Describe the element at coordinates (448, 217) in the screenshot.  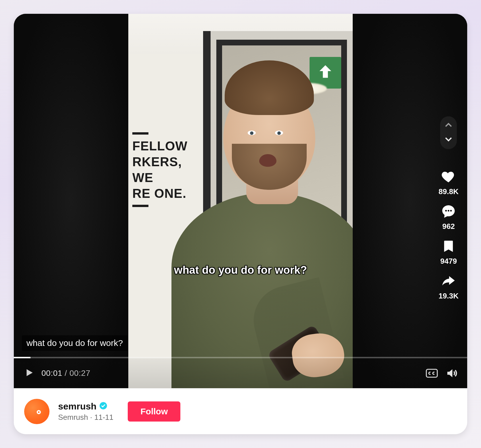
I see `comment-button: 962` at that location.